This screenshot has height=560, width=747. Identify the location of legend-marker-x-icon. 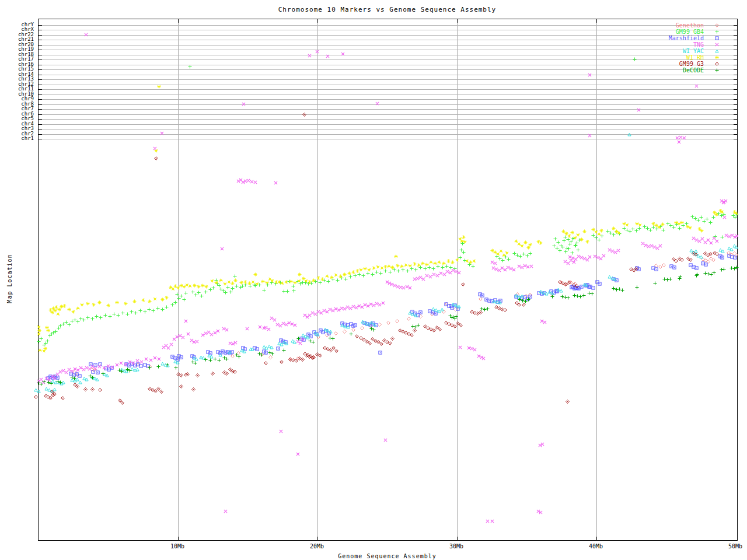
(717, 44).